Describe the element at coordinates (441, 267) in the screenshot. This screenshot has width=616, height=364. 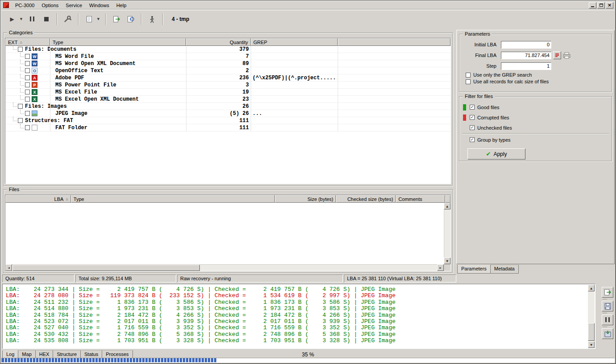
I see `scroll-right-button: ►` at that location.